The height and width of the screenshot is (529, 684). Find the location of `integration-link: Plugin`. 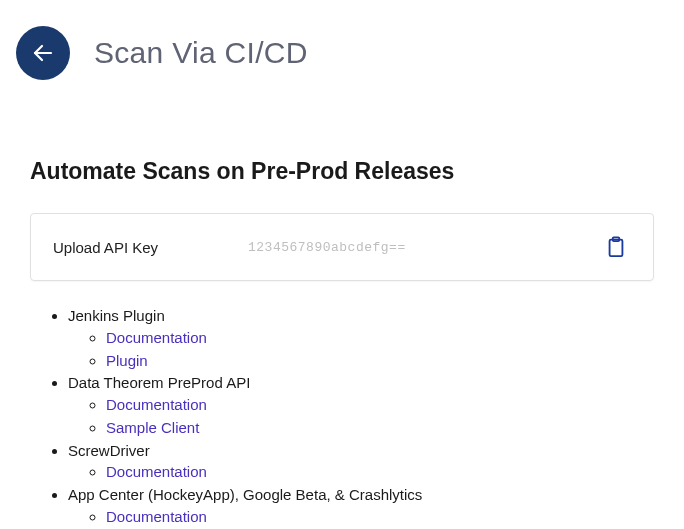

integration-link: Plugin is located at coordinates (127, 360).